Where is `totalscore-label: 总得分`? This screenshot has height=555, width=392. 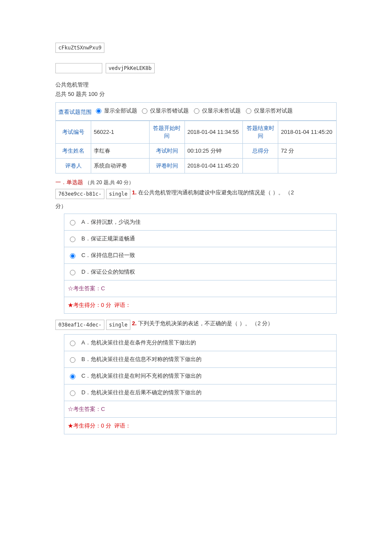
totalscore-label: 总得分 is located at coordinates (261, 151).